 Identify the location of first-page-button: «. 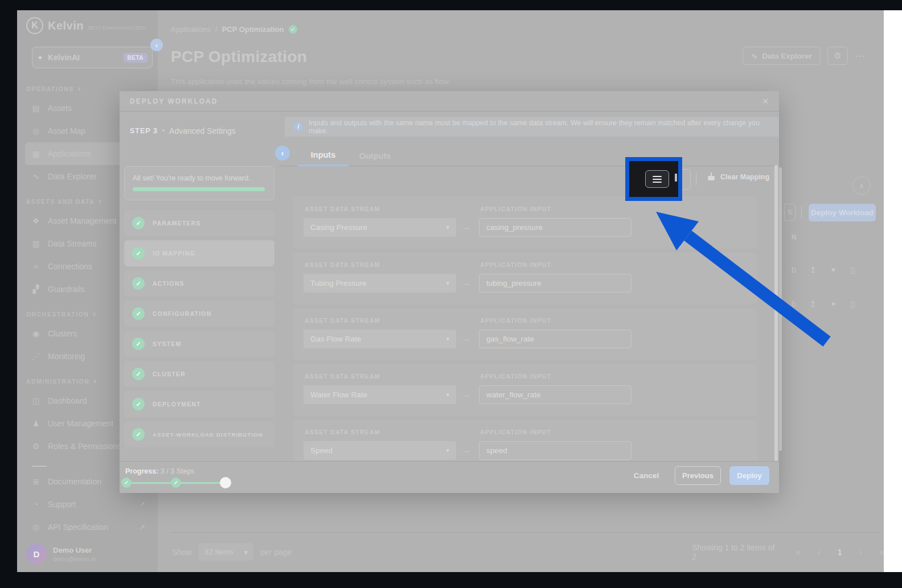
(798, 552).